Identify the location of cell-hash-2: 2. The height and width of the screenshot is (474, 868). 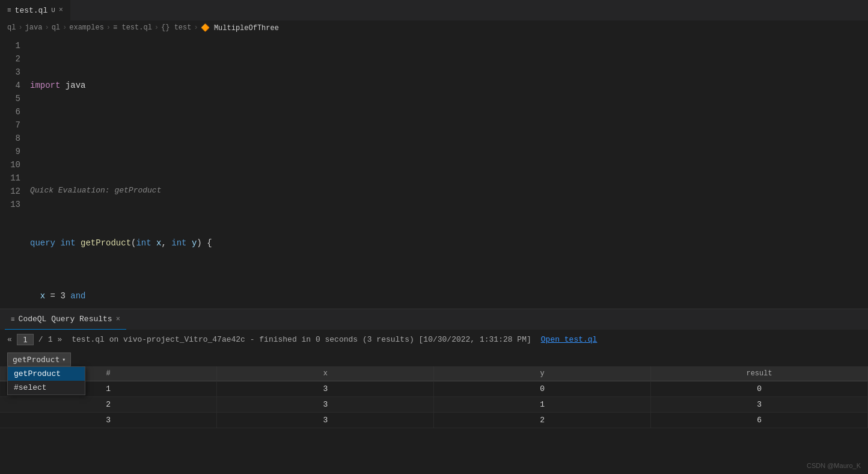
(108, 405).